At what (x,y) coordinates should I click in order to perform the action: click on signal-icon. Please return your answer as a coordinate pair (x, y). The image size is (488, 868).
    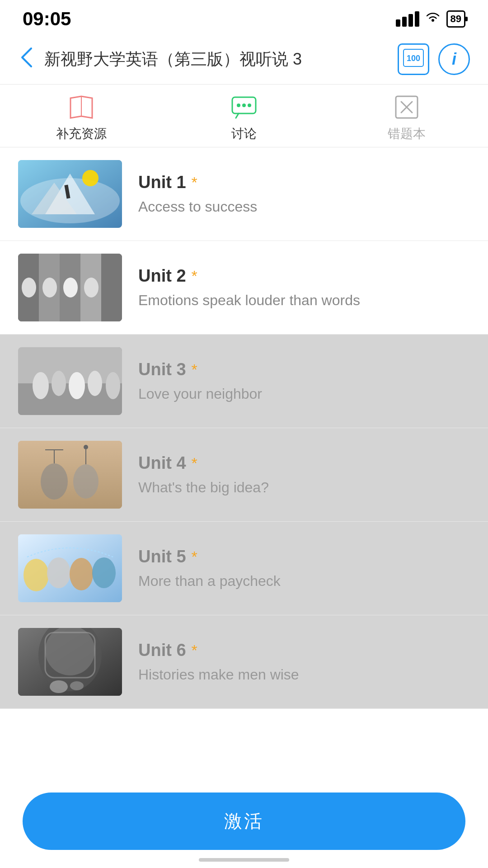
    Looking at the image, I should click on (408, 19).